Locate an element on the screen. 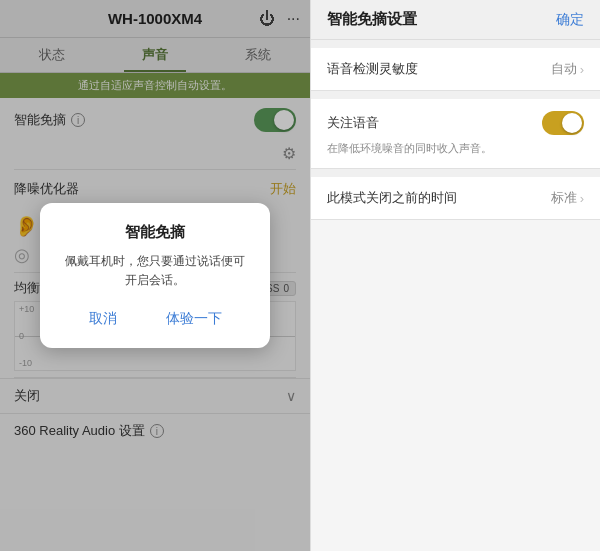 The height and width of the screenshot is (551, 600). dialog-cancel-button: 取消 is located at coordinates (103, 319).